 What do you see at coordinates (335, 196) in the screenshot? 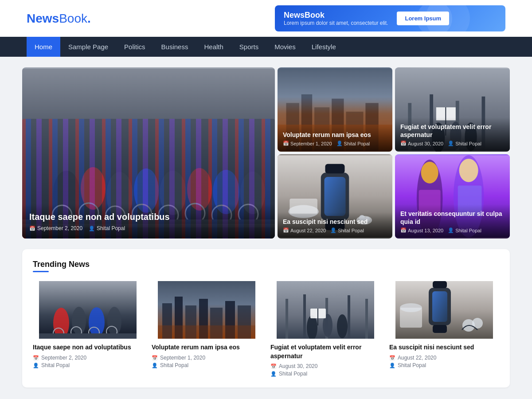
I see `featured-card-3: Ea suscipit nisi nesciunt sed August 22,…` at bounding box center [335, 196].